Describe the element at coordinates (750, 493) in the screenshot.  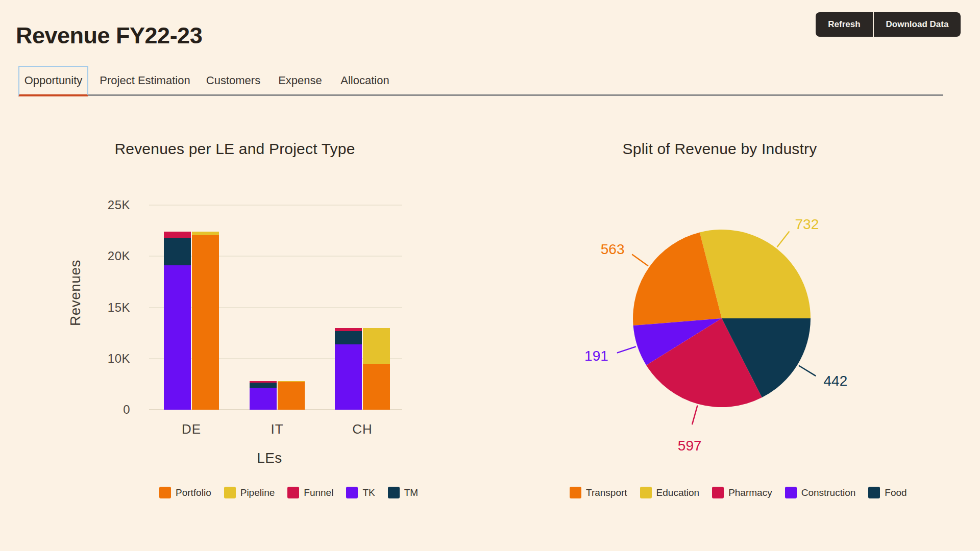
I see `legend-label: Pharmacy` at that location.